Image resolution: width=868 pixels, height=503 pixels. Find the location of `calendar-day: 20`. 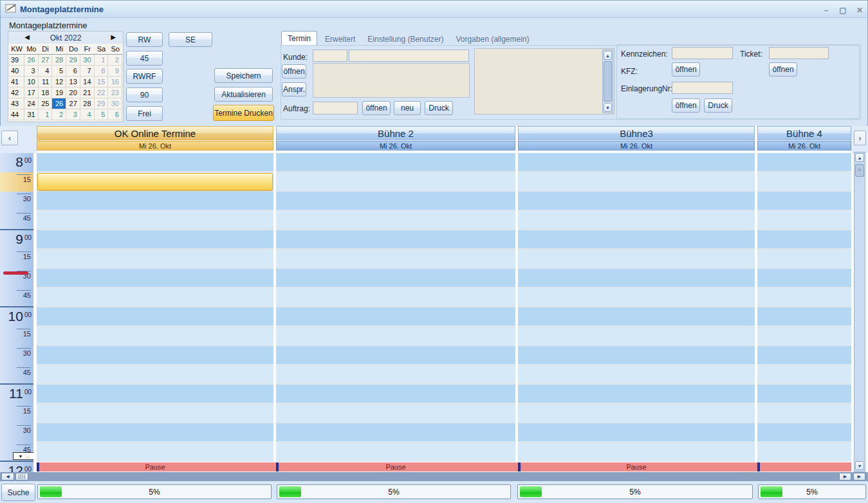

calendar-day: 20 is located at coordinates (73, 93).